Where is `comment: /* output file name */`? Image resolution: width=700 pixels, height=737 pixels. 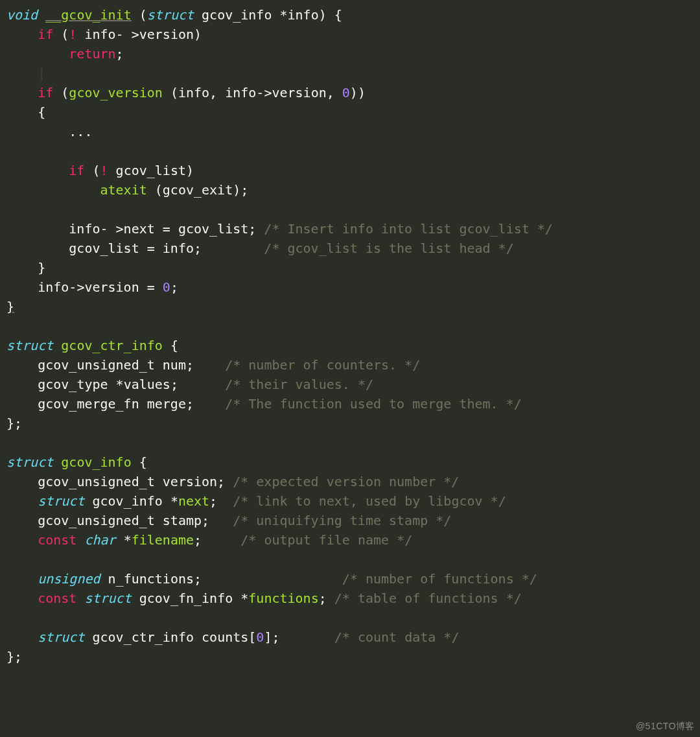
comment: /* output file name */ is located at coordinates (327, 540).